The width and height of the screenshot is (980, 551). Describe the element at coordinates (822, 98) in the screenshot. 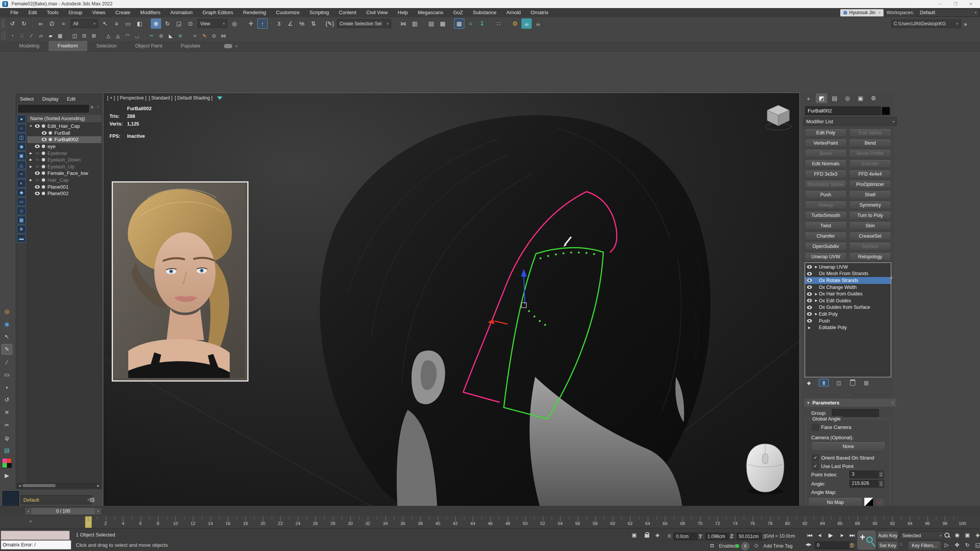

I see `modify-tab-icon: ◩` at that location.